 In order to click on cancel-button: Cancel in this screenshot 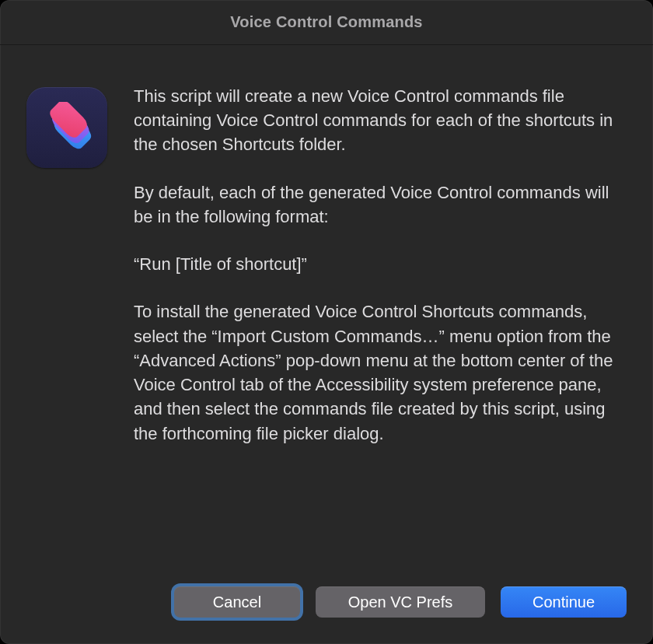, I will do `click(237, 602)`.